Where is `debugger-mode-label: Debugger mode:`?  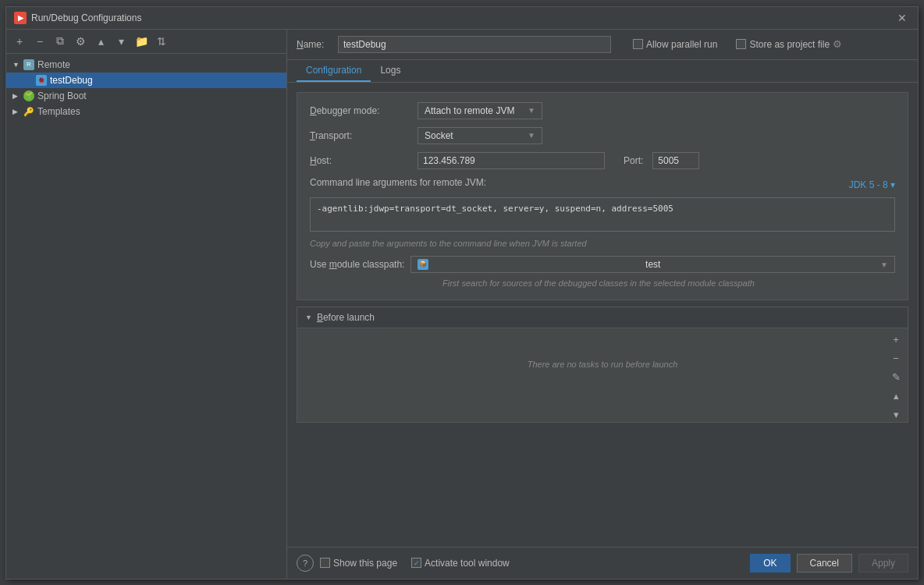
debugger-mode-label: Debugger mode: is located at coordinates (361, 111).